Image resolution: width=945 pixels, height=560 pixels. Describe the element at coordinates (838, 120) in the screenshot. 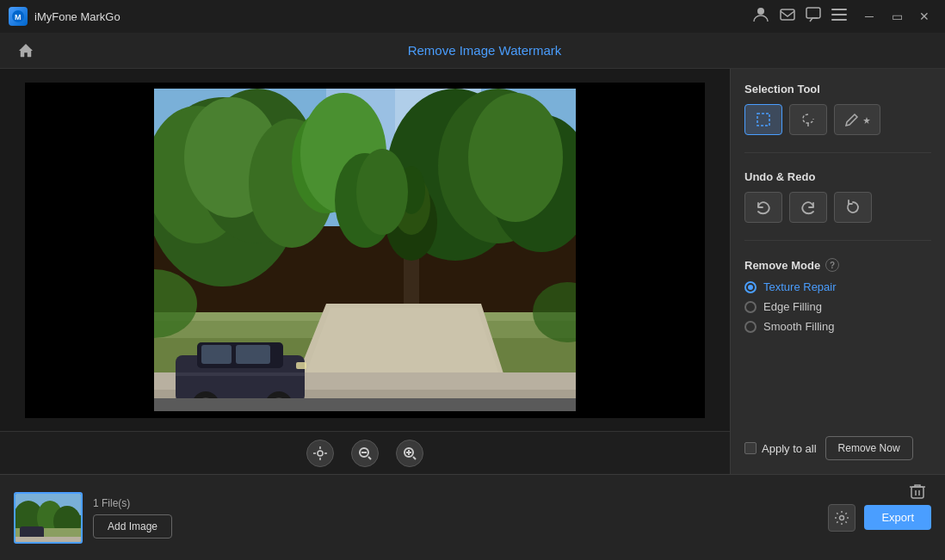

I see `tool-row` at that location.